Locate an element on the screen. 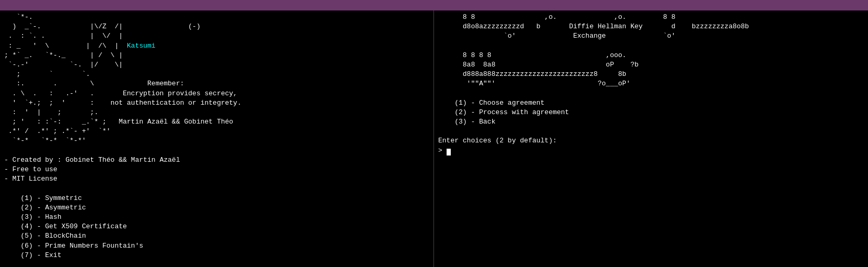 The height and width of the screenshot is (267, 868). cursor-right is located at coordinates (449, 152).